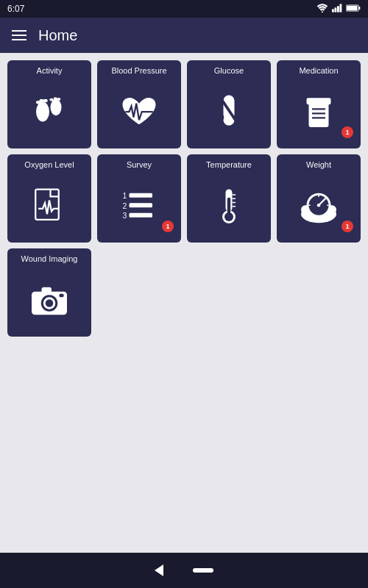  I want to click on tile-glucose: Glucose, so click(229, 104).